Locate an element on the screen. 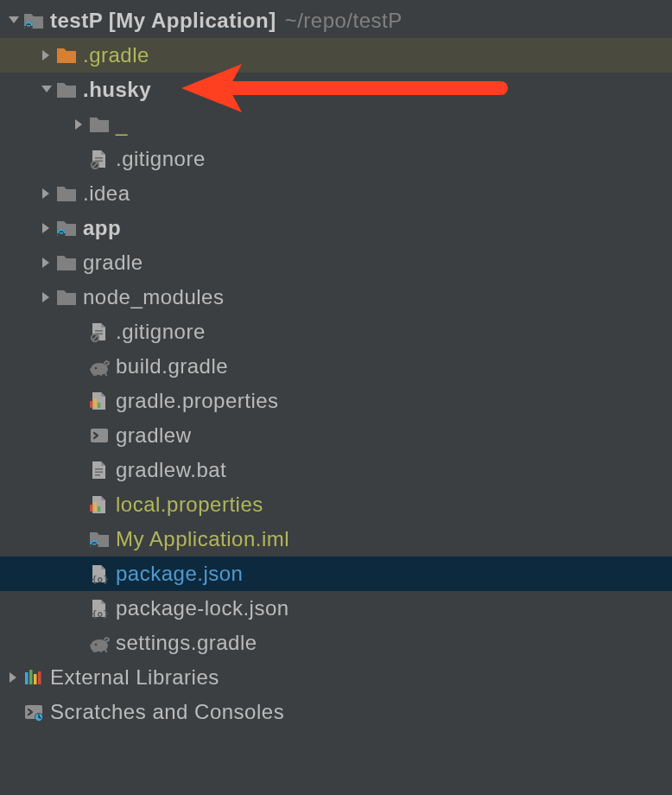  module-name: [My Application] is located at coordinates (193, 21).